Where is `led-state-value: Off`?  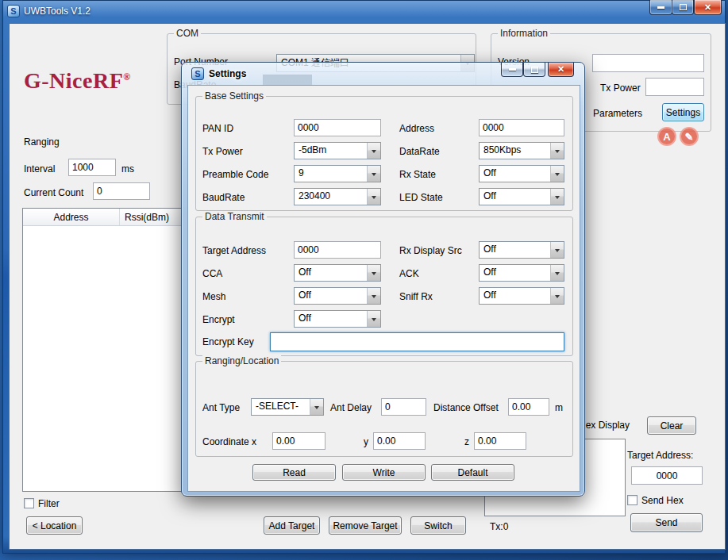 led-state-value: Off is located at coordinates (514, 197).